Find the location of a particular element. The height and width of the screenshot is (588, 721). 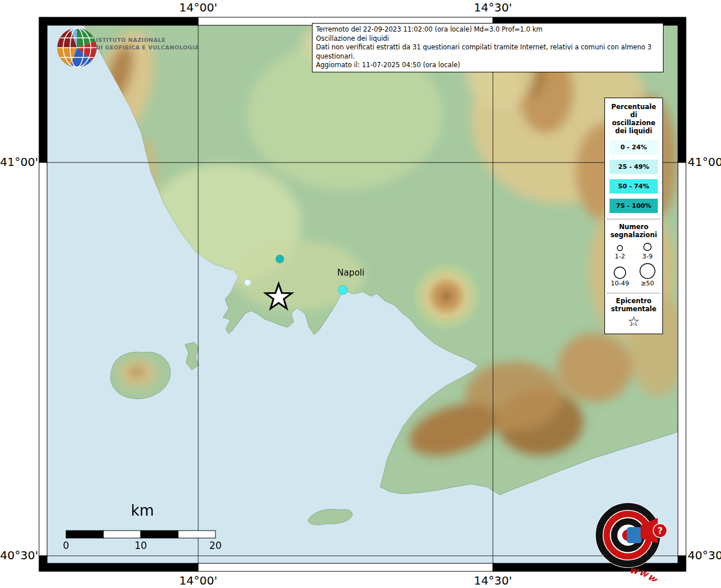

axis-label-top-14-30: 14°30' is located at coordinates (493, 7).